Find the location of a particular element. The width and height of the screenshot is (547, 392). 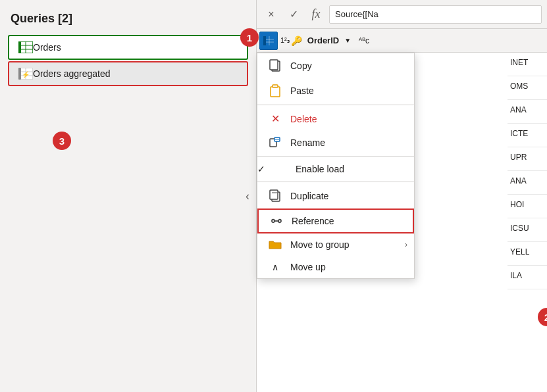

menu-item-move-to-group: Move to group › is located at coordinates (336, 245).